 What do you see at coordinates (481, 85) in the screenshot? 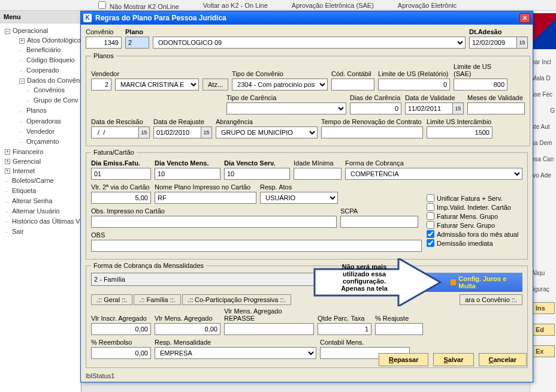
I see `lim-us-sae-input` at bounding box center [481, 85].